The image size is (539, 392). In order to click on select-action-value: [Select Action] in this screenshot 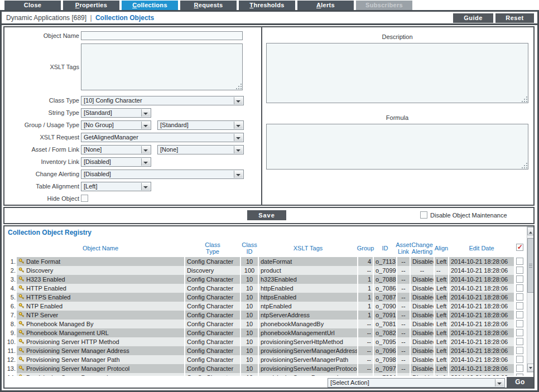, I will do `click(350, 383)`.